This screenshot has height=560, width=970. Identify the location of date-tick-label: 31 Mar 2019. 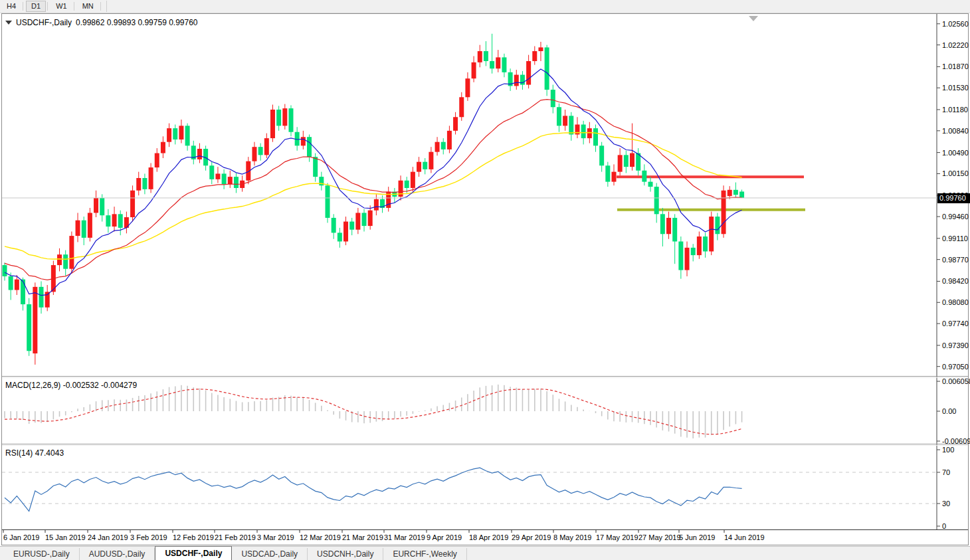
(405, 537).